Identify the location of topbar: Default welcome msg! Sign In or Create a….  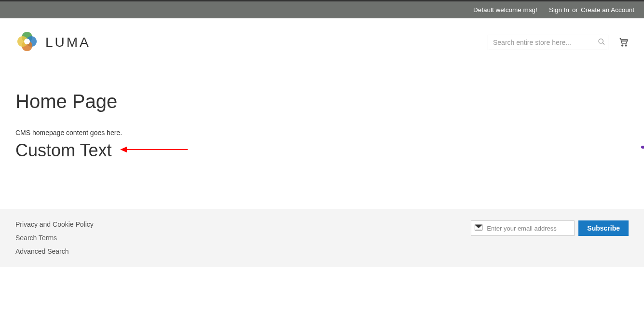
(322, 10).